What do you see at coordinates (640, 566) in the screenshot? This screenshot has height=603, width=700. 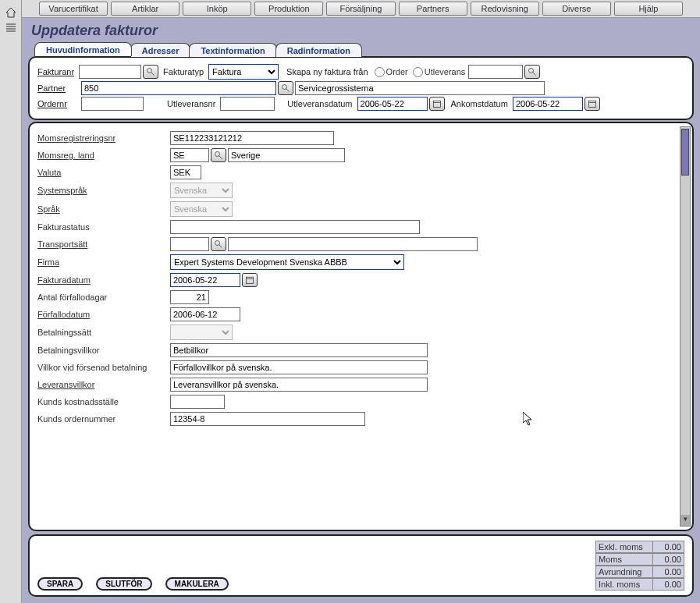 I see `totals: Exkl. moms0.00 Moms0.00 Avrundning0.00 I…` at bounding box center [640, 566].